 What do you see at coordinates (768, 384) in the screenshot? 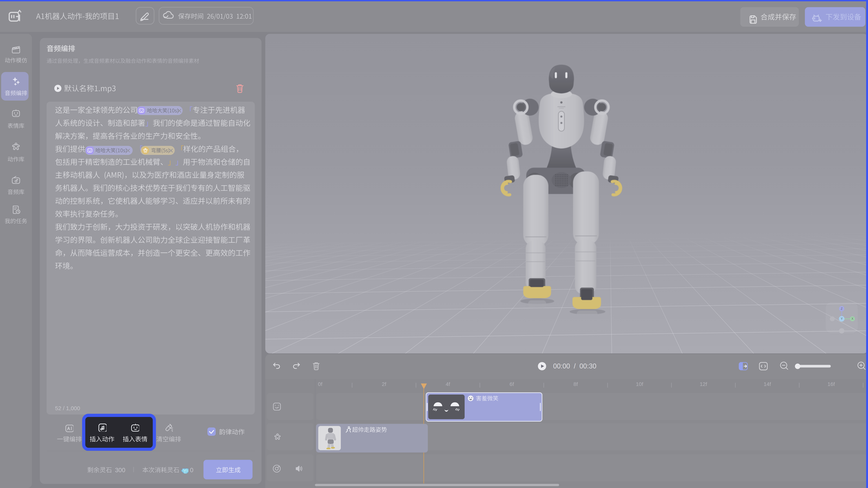
I see `svg-text: 14f` at bounding box center [768, 384].